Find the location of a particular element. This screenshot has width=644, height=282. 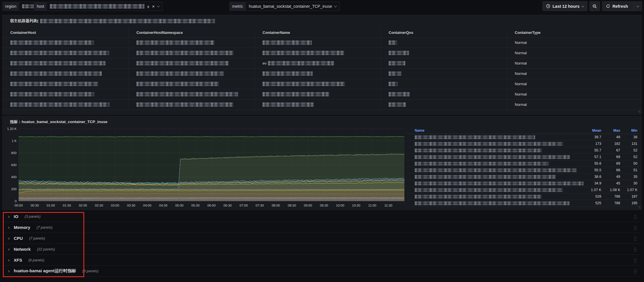

chart-legend-table: NameMeanMaxMin39.7493617318213155.767525… is located at coordinates (523, 168).